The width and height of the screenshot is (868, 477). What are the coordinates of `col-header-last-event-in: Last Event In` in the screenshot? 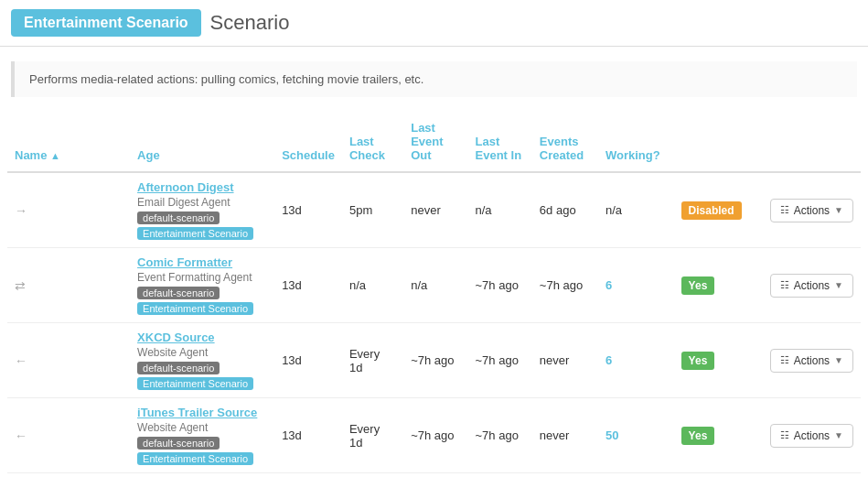 It's located at (500, 142).